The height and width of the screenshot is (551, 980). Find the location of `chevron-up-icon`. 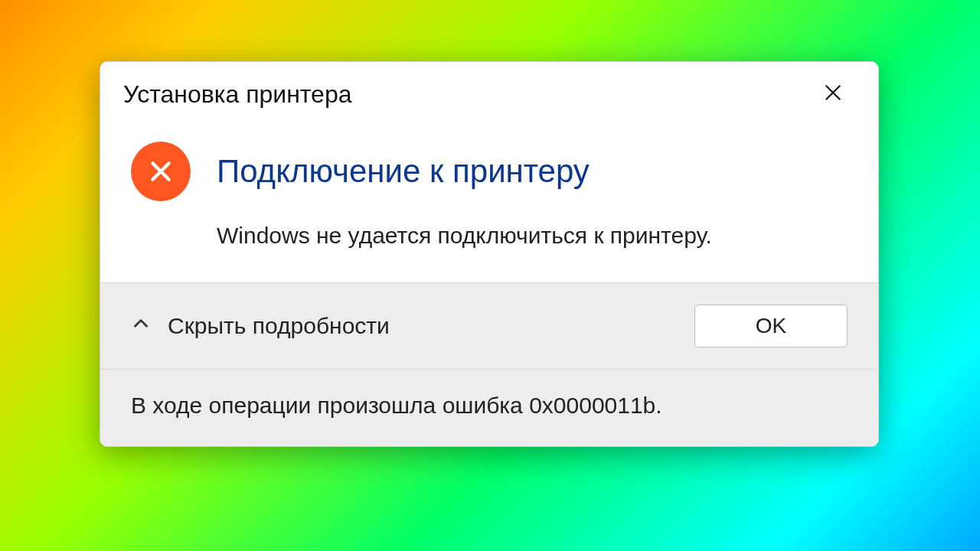

chevron-up-icon is located at coordinates (141, 326).